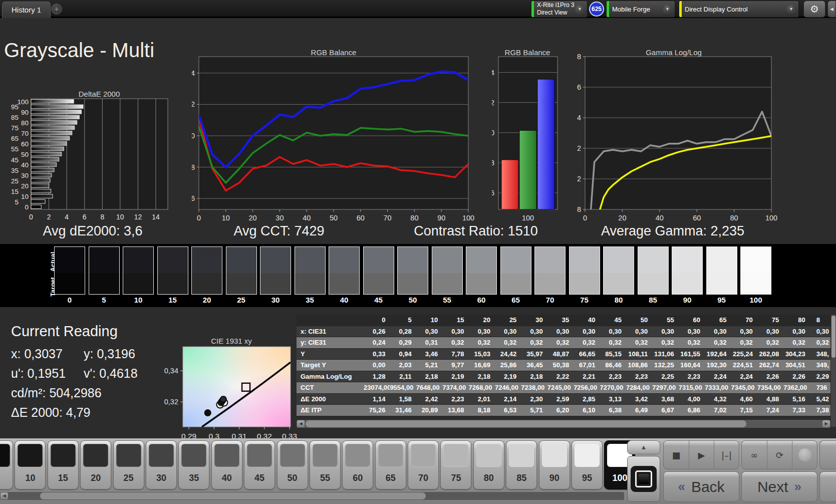 The width and height of the screenshot is (836, 504). What do you see at coordinates (96, 465) in the screenshot?
I see `level-button-20: 20` at bounding box center [96, 465].